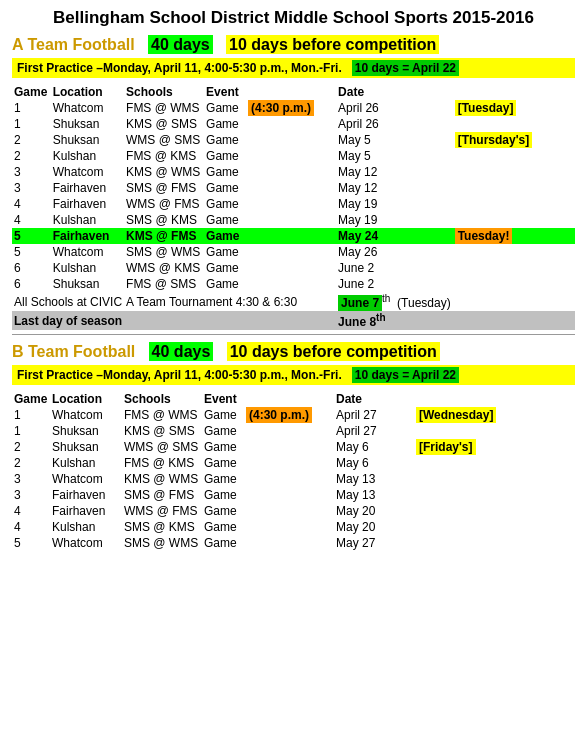 This screenshot has height=747, width=587. I want to click on table-row: 2ShuksanWMS @ SMSGameMay 5[Thursday's], so click(294, 140).